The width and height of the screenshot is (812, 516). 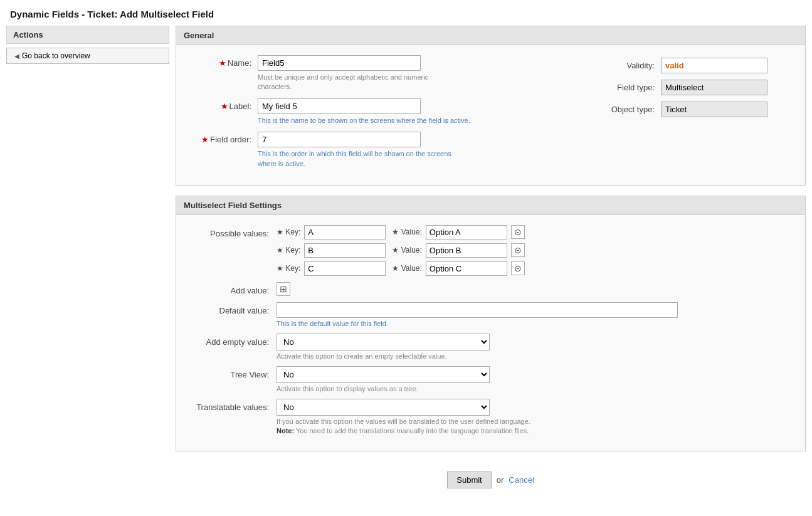 I want to click on translatable-note-1: If you activate this option the values w…, so click(x=534, y=421).